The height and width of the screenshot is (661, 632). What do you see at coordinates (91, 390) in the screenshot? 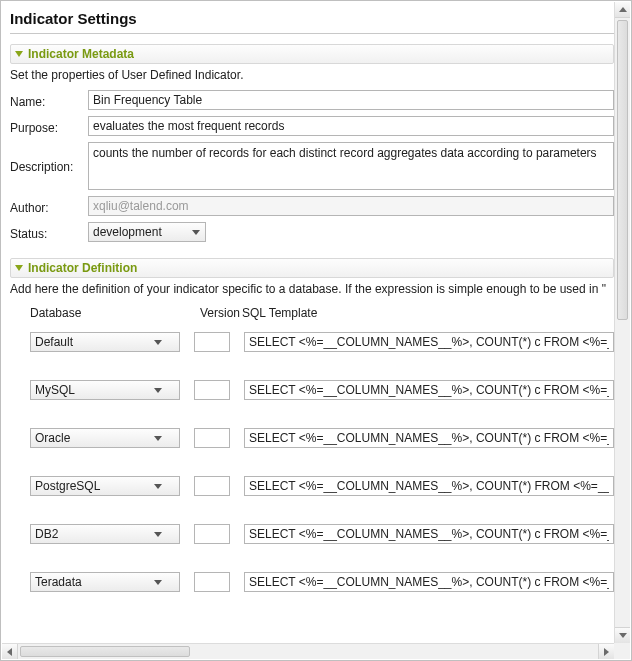
I see `database-select-value: MySQL` at bounding box center [91, 390].